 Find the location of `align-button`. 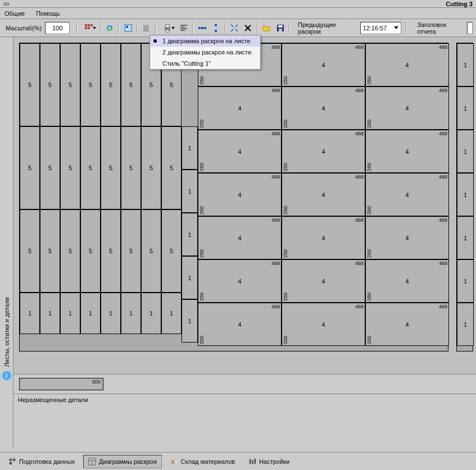

align-button is located at coordinates (184, 28).